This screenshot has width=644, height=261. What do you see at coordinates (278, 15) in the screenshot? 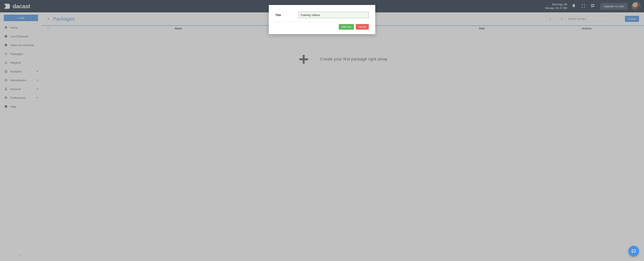
I see `modal-title-label: Title` at bounding box center [278, 15].